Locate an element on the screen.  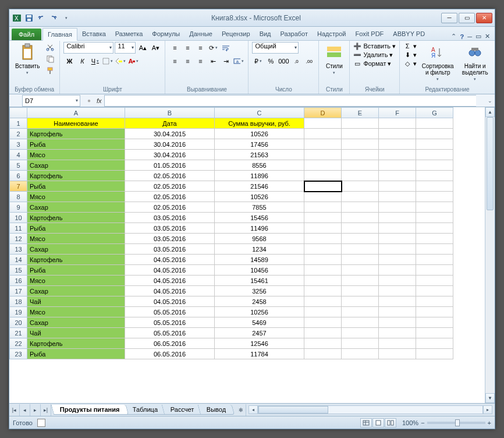
ribbon-tab-abbyy pd: ABBYY PD is located at coordinates (409, 34).